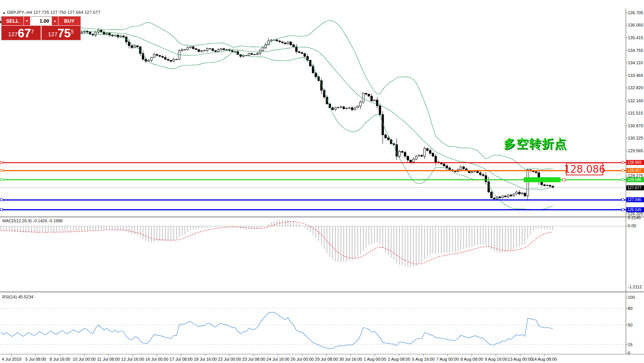 The height and width of the screenshot is (363, 644). Describe the element at coordinates (635, 162) in the screenshot. I see `price-line-tag: 128.969` at that location.